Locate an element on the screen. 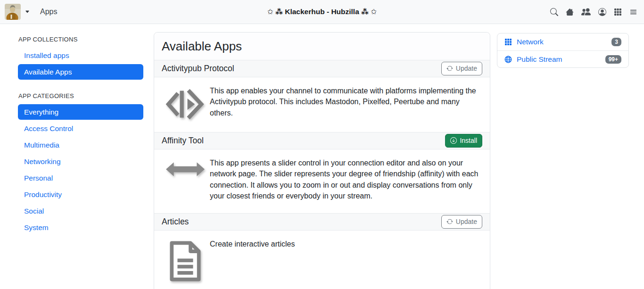 This screenshot has height=289, width=644. sidebar-item-multimedia: Multimedia is located at coordinates (81, 145).